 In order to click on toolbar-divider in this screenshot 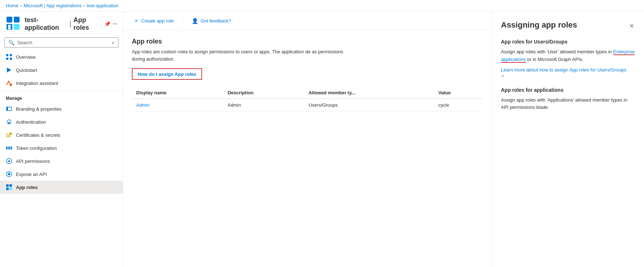, I will do `click(183, 21)`.